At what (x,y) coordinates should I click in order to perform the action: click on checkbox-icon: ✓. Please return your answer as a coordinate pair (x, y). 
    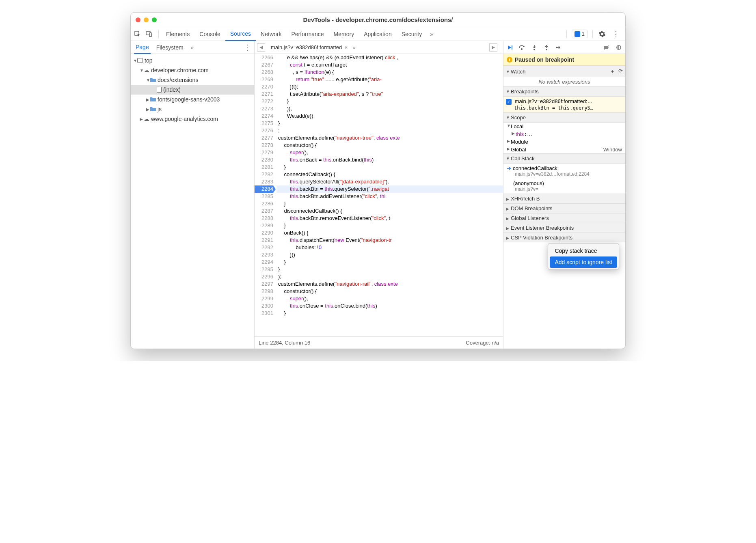
    Looking at the image, I should click on (509, 102).